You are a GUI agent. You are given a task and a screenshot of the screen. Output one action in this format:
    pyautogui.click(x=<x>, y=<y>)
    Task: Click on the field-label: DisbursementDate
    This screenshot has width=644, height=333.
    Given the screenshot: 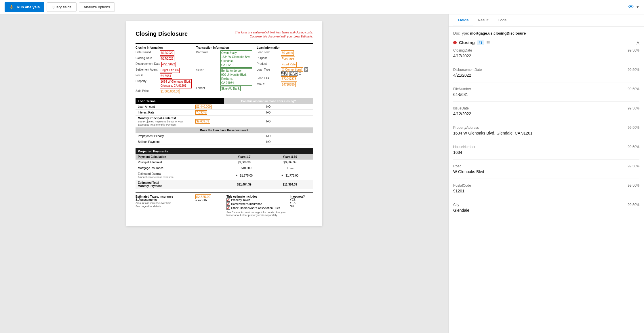 What is the action you would take?
    pyautogui.click(x=467, y=70)
    